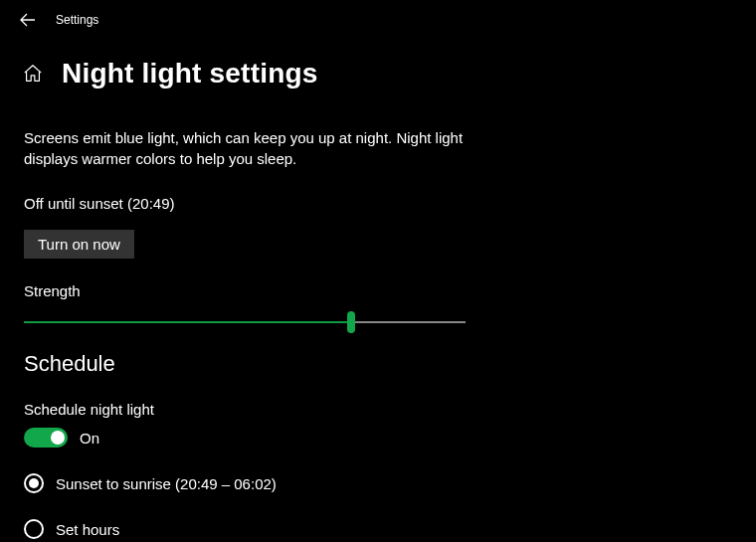  Describe the element at coordinates (28, 20) in the screenshot. I see `back-button` at that location.